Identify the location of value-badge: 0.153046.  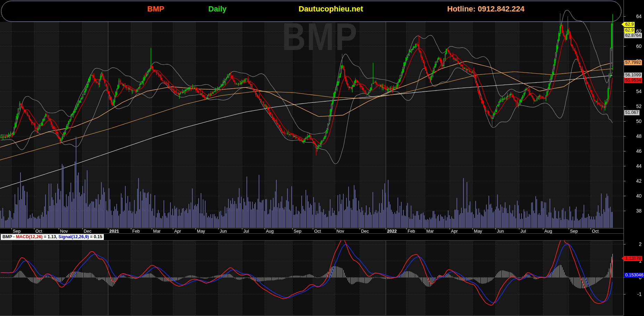
(634, 275).